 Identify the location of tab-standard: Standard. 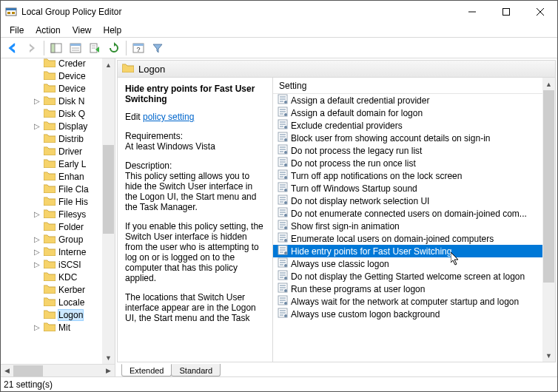
(195, 370).